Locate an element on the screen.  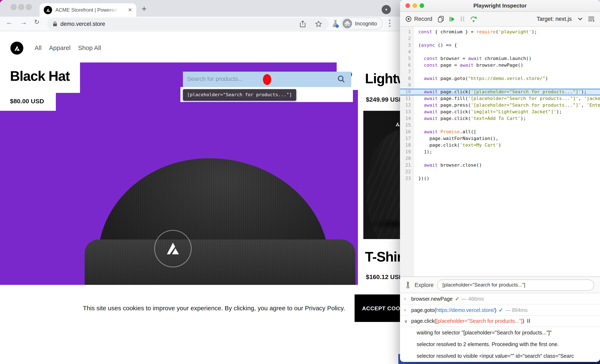
acme-watermark-icon is located at coordinates (173, 249).